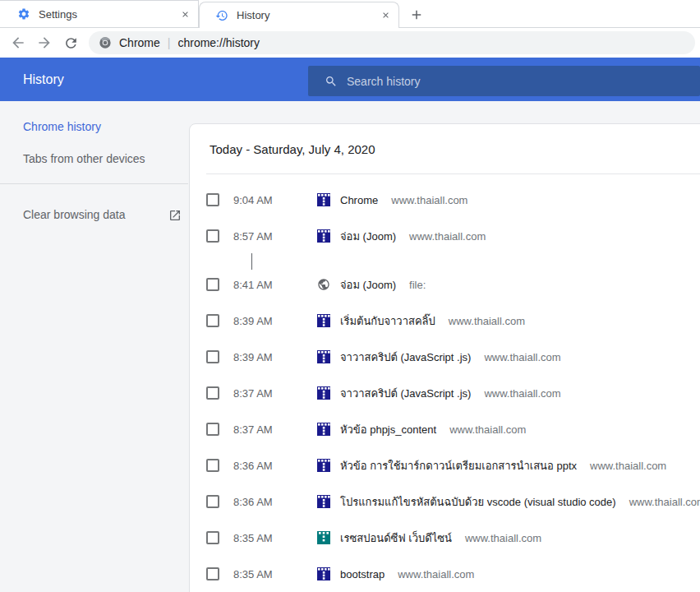 Image resolution: width=700 pixels, height=592 pixels. What do you see at coordinates (219, 43) in the screenshot?
I see `address-url: chrome://history` at bounding box center [219, 43].